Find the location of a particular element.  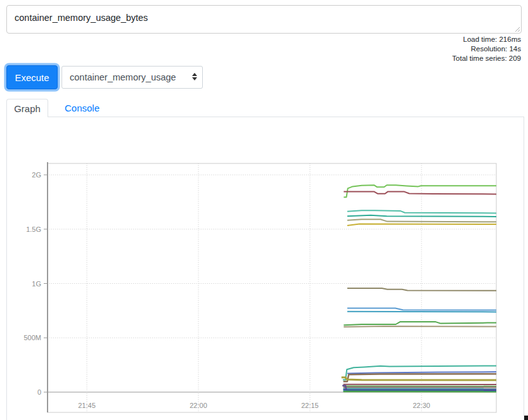

metric-dropdown: container_memory_usage is located at coordinates (132, 77).